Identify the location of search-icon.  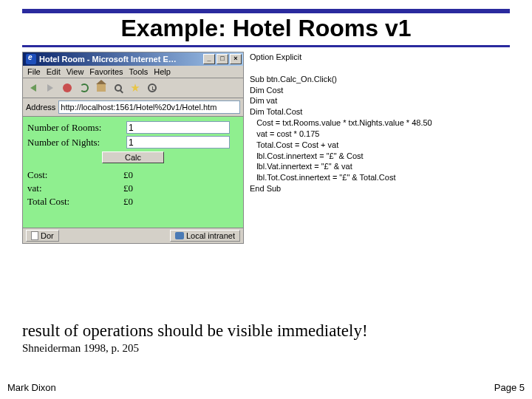
(118, 88).